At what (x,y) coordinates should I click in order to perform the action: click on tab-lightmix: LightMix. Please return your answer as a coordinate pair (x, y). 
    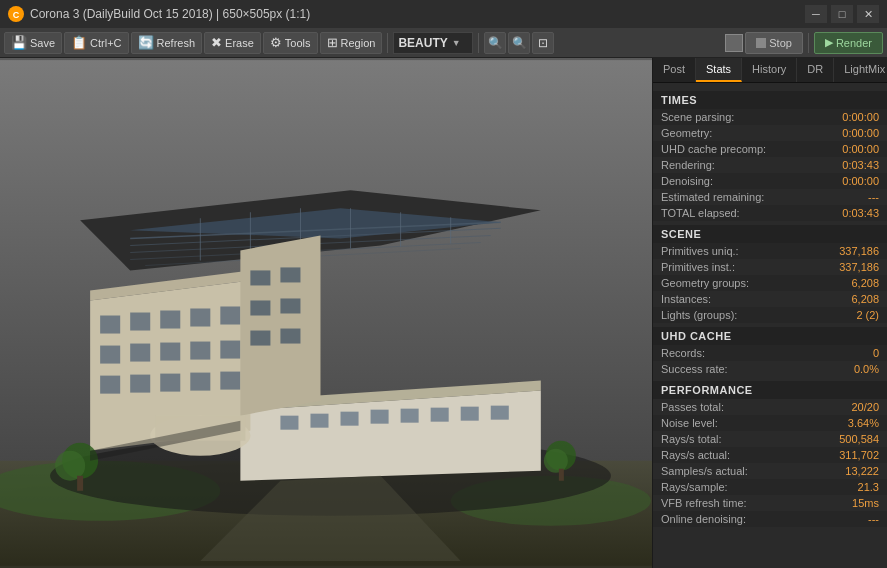
    Looking at the image, I should click on (860, 70).